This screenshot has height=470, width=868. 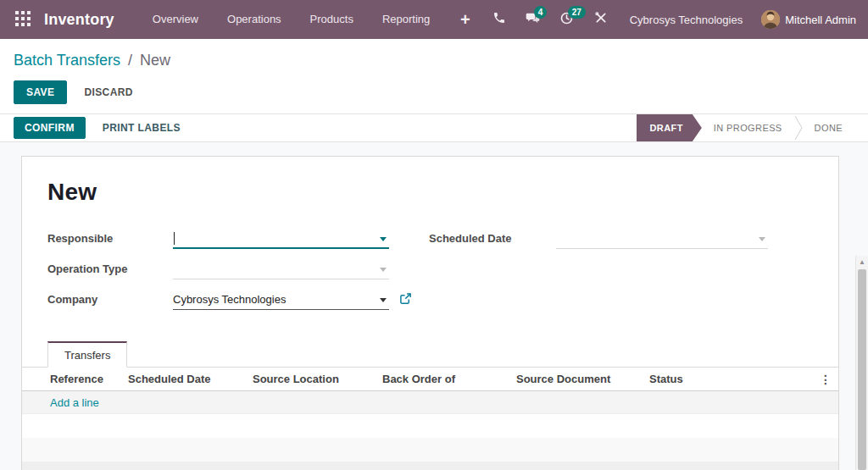 What do you see at coordinates (748, 128) in the screenshot?
I see `status-in-progress: IN PROGRESS` at bounding box center [748, 128].